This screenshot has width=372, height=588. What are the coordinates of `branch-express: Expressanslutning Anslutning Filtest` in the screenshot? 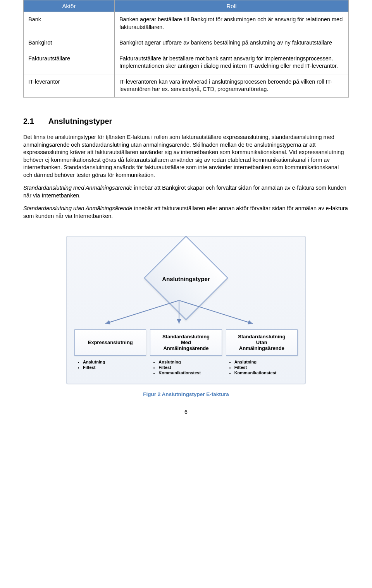 It's located at (110, 353).